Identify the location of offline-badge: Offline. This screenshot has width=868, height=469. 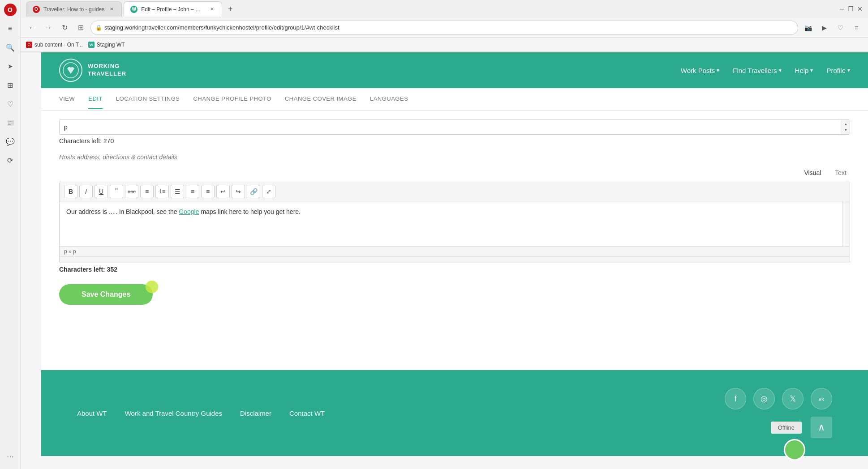
(786, 428).